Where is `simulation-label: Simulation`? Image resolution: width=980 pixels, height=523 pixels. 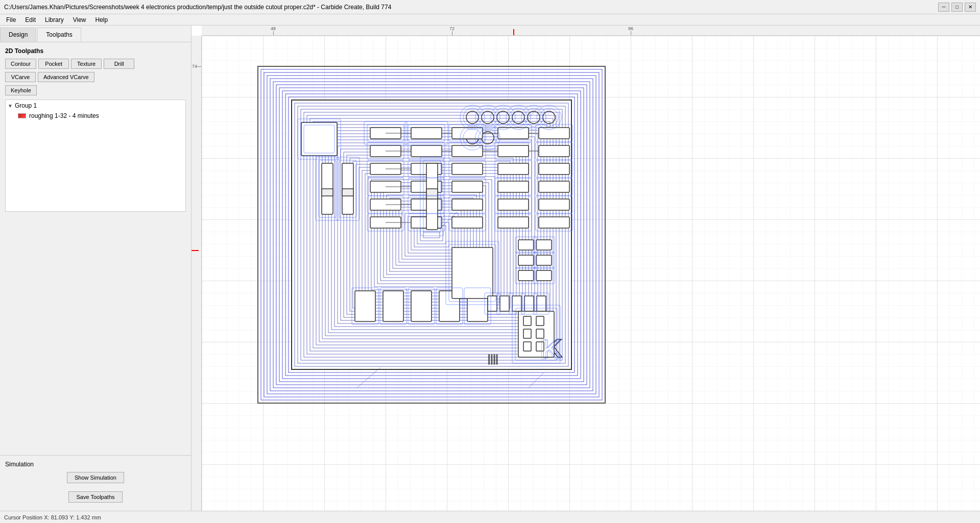
simulation-label: Simulation is located at coordinates (95, 464).